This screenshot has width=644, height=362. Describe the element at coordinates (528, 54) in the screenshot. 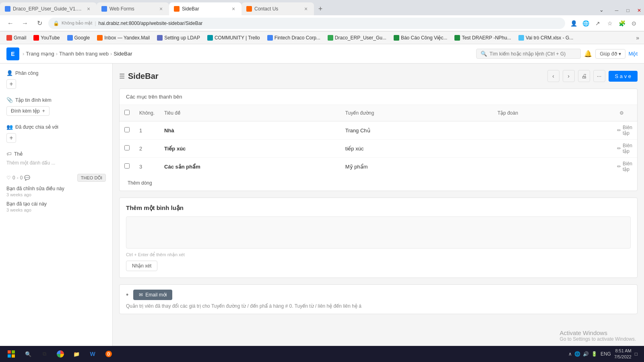

I see `header-search: 🔍` at that location.